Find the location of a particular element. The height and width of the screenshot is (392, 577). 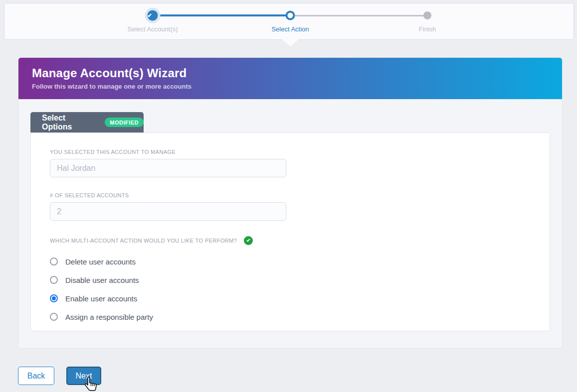

radio-option-disable-accounts: Disable user accounts is located at coordinates (300, 280).